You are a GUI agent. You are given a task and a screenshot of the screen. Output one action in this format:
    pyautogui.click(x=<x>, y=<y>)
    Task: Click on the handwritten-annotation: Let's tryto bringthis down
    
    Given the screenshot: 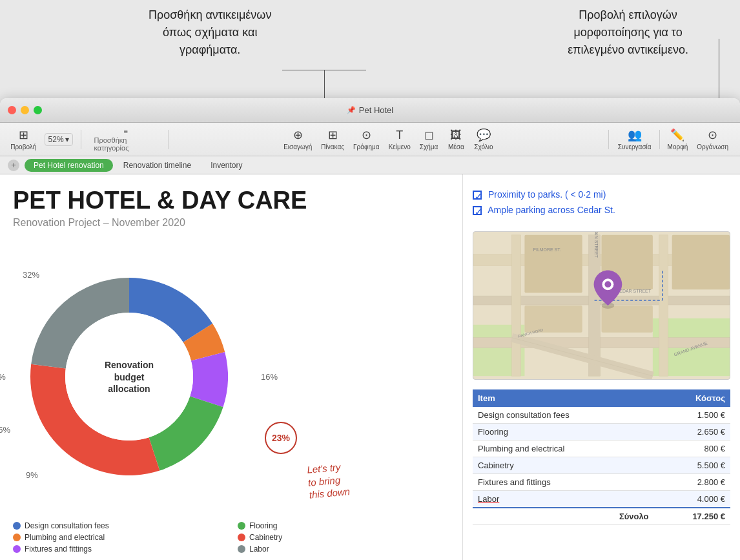 What is the action you would take?
    pyautogui.click(x=328, y=481)
    